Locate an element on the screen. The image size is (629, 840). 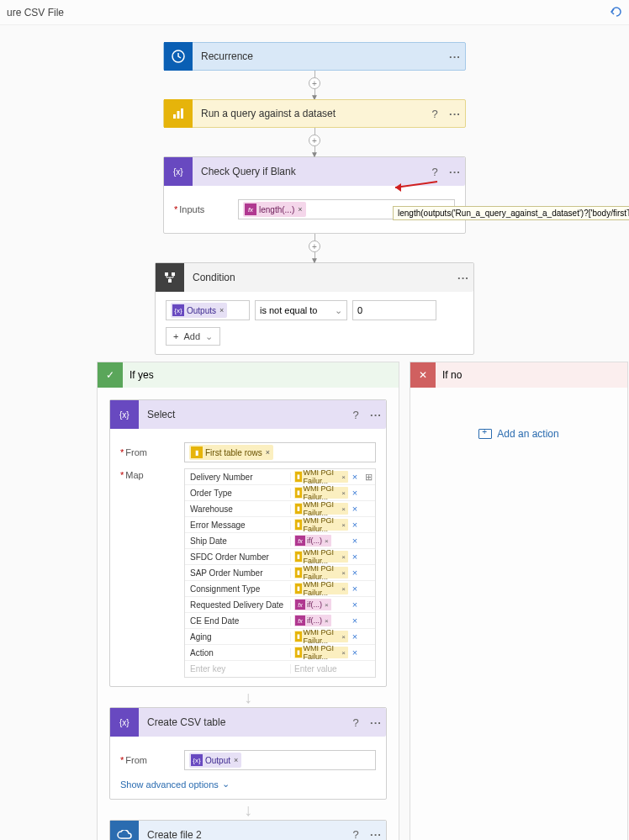
map-key: Ship Date is located at coordinates (238, 542).